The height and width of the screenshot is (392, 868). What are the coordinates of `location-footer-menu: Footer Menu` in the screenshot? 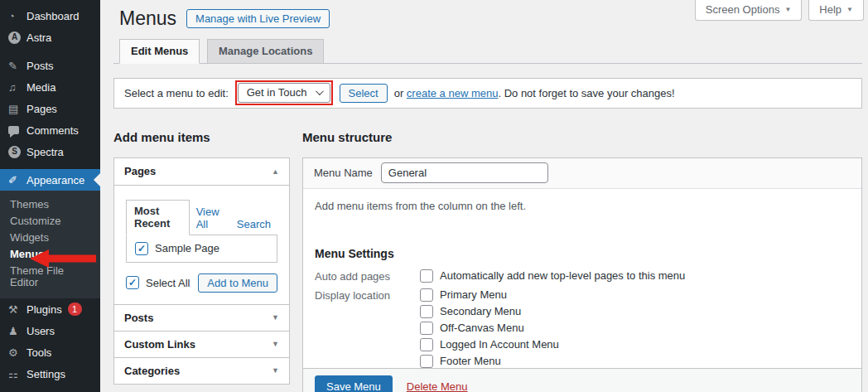 It's located at (489, 361).